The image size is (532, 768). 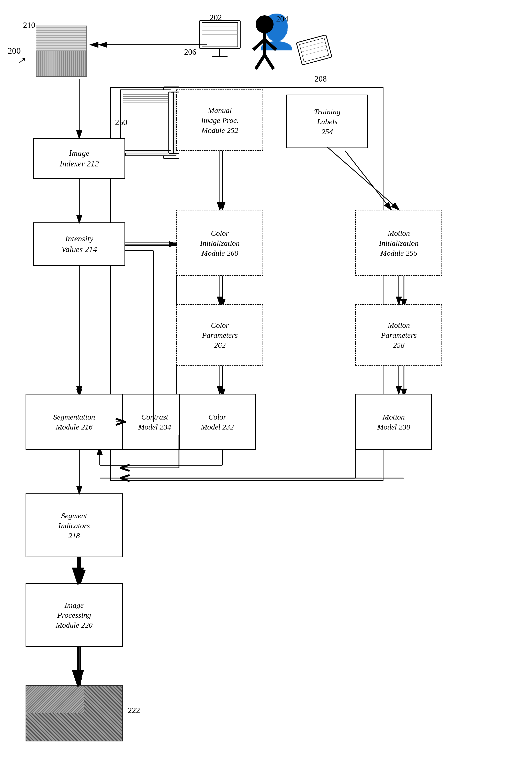 What do you see at coordinates (79, 159) in the screenshot?
I see `image-indexer-box: ImageIndexer 212` at bounding box center [79, 159].